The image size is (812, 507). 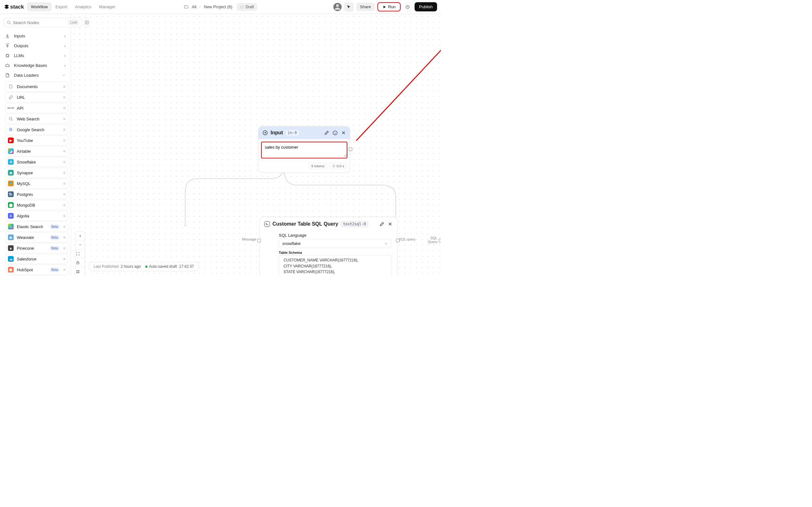 I want to click on cat-llms: LLMs›, so click(x=36, y=56).